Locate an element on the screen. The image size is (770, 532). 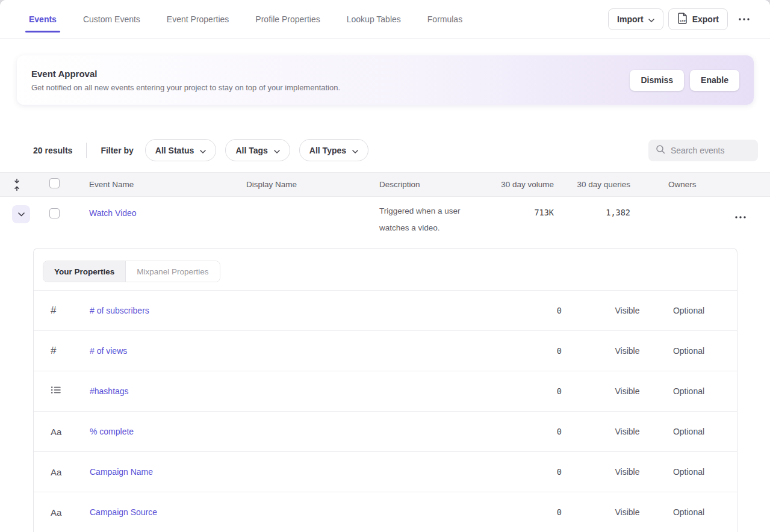
event-description: Triggered when a user watches a video. is located at coordinates (412, 217).